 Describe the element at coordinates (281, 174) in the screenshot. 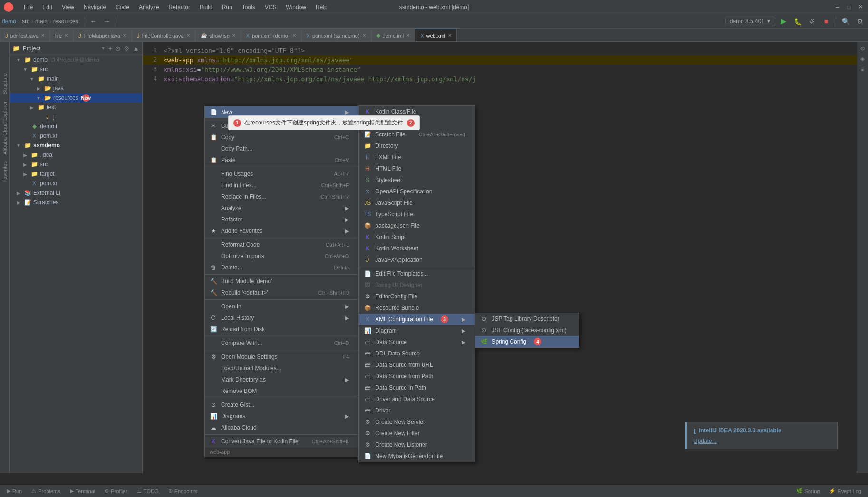

I see `ctx-findusages: Find Usages Alt+F7` at that location.